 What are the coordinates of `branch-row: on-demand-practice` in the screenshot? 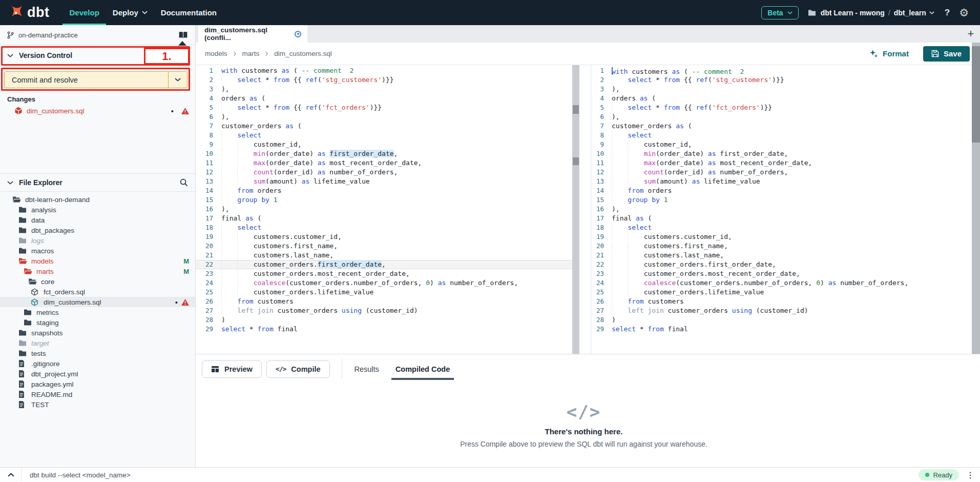 It's located at (97, 35).